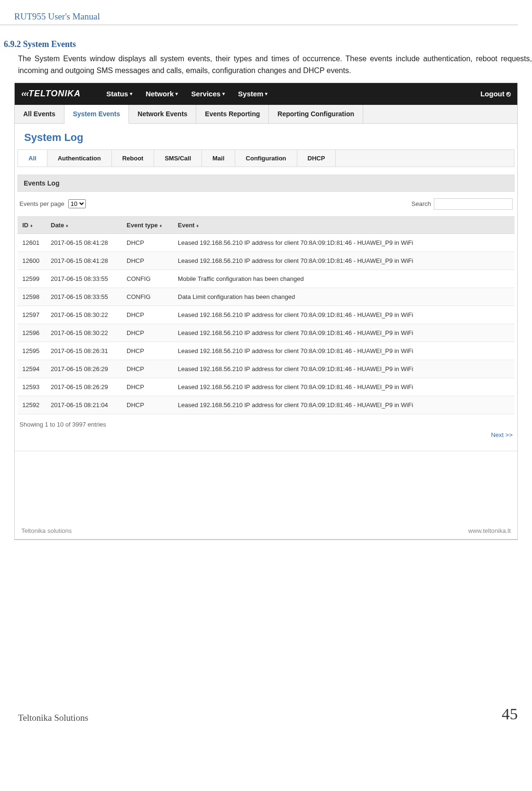  Describe the element at coordinates (80, 158) in the screenshot. I see `subtab-authentication: Authentication` at that location.